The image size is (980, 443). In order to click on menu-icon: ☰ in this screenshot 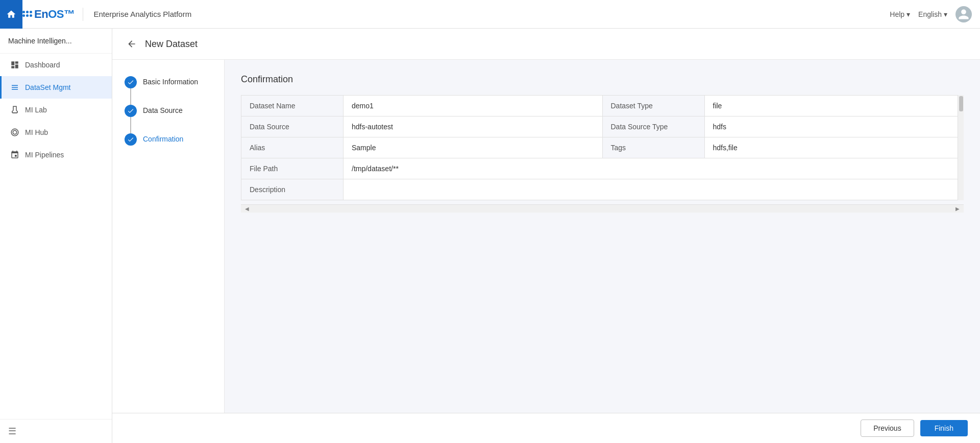, I will do `click(12, 431)`.